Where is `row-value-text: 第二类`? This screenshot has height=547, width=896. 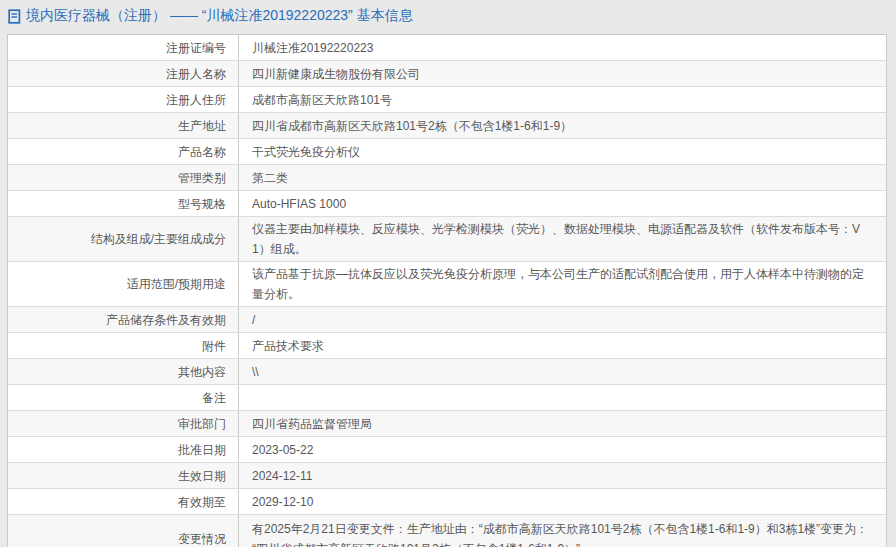
row-value-text: 第二类 is located at coordinates (270, 178).